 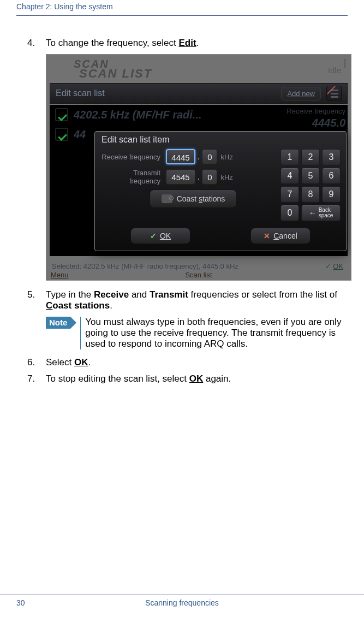 I want to click on key-5: 5, so click(x=311, y=176).